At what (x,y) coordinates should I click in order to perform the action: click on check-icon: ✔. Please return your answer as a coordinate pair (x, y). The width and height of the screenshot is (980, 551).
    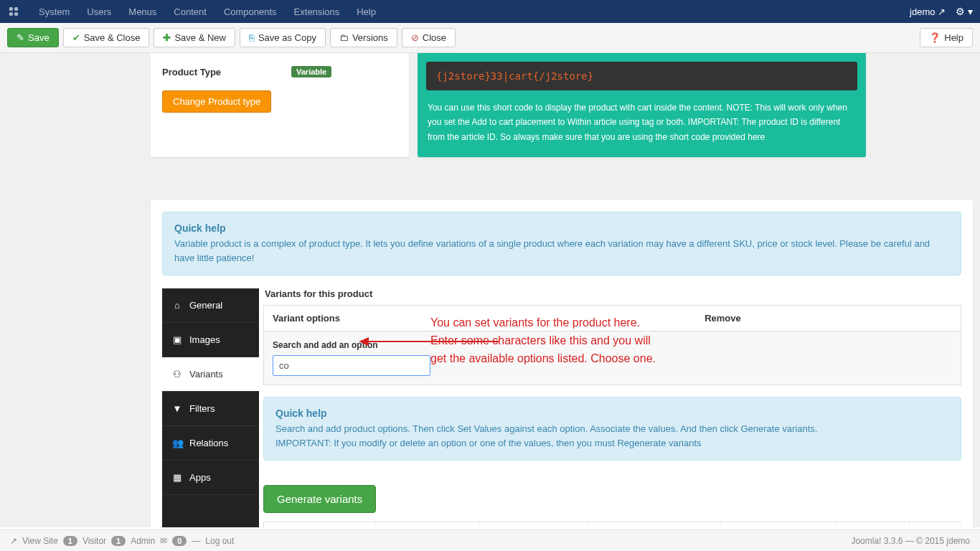
    Looking at the image, I should click on (76, 37).